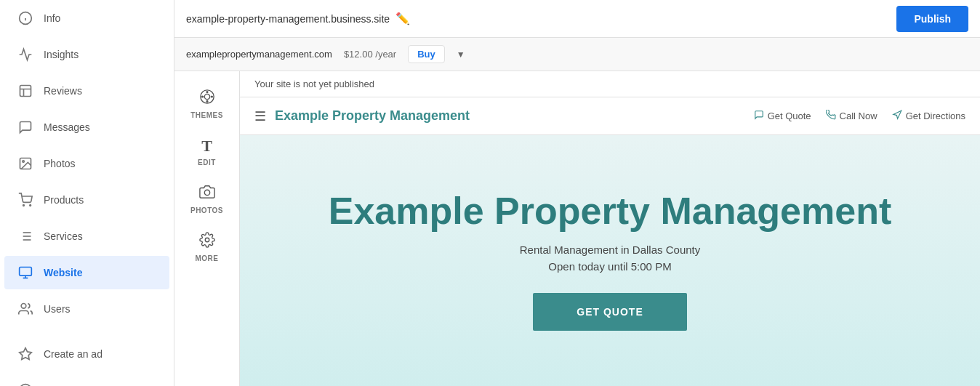  Describe the element at coordinates (610, 84) in the screenshot. I see `not-published-banner: Your site is not yet published` at that location.